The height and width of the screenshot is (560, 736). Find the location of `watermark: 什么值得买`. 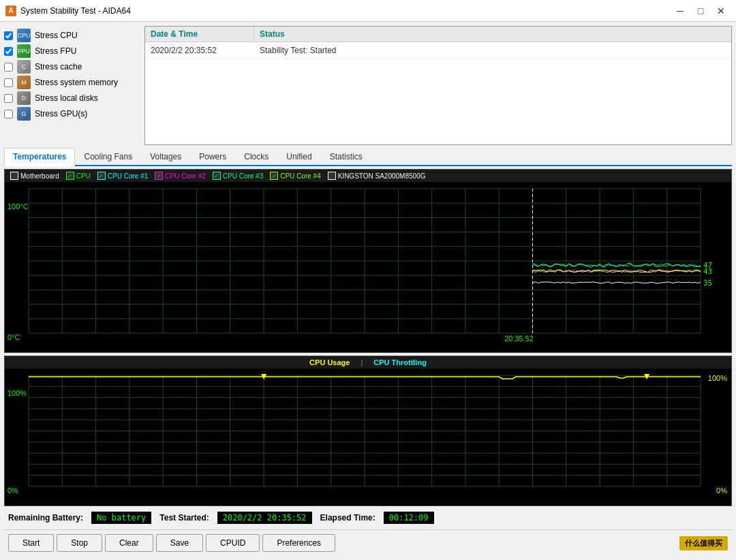

watermark: 什么值得买 is located at coordinates (703, 544).